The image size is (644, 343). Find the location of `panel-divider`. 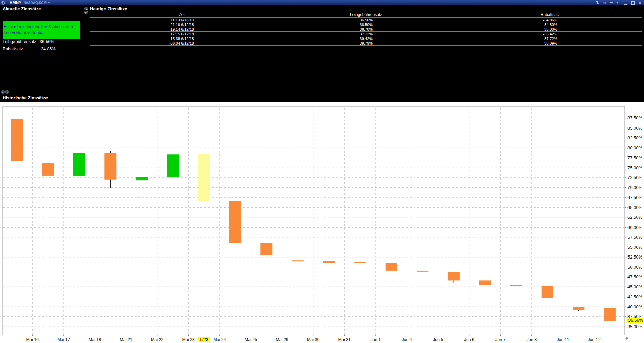

panel-divider is located at coordinates (87, 62).